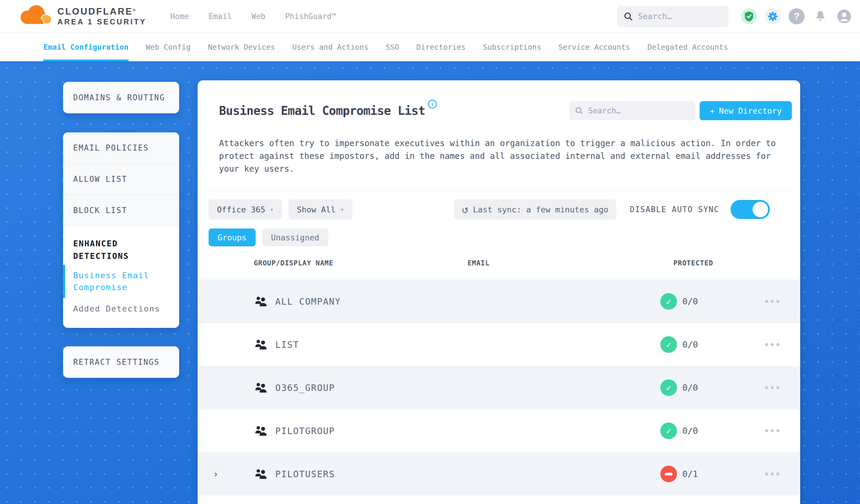  Describe the element at coordinates (362, 345) in the screenshot. I see `group-name: LIST` at that location.